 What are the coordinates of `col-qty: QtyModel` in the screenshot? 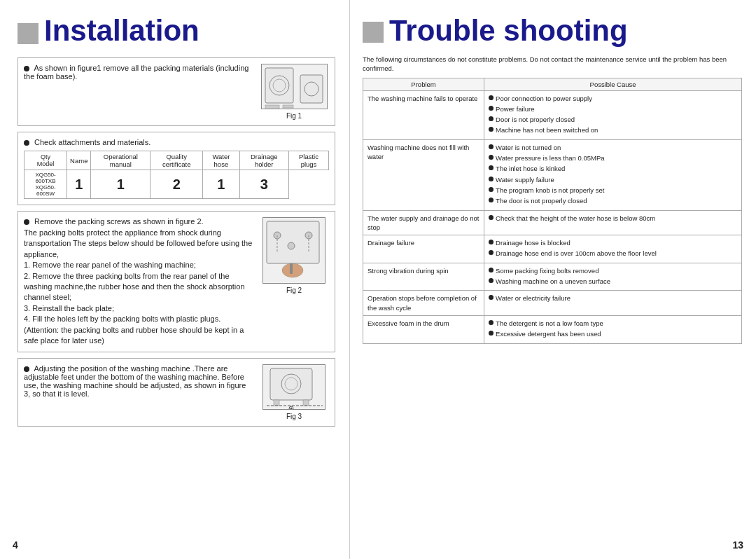 It's located at (46, 161).